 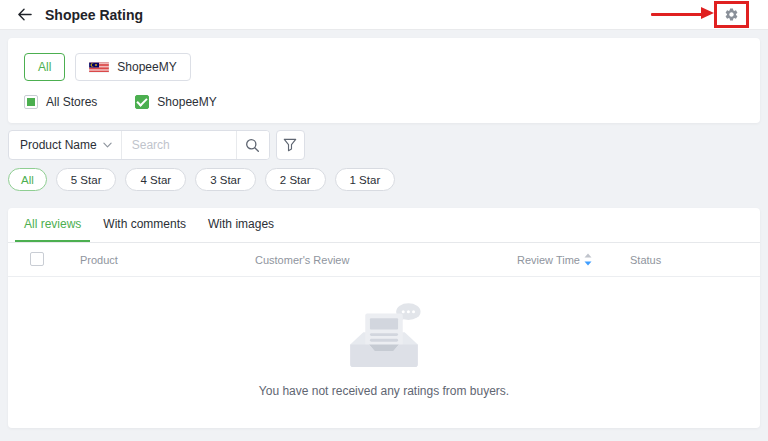 What do you see at coordinates (252, 146) in the screenshot?
I see `search-icon` at bounding box center [252, 146].